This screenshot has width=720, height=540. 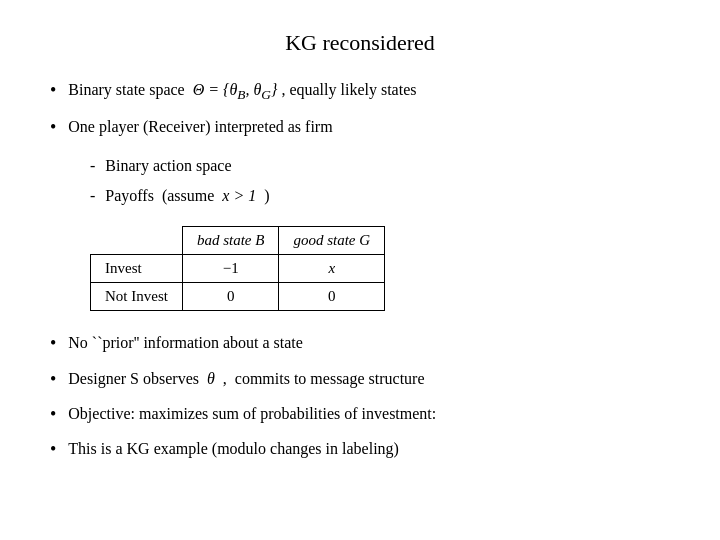 What do you see at coordinates (234, 449) in the screenshot?
I see `bullet-text-7: This is a KG example (modulo changes in …` at bounding box center [234, 449].